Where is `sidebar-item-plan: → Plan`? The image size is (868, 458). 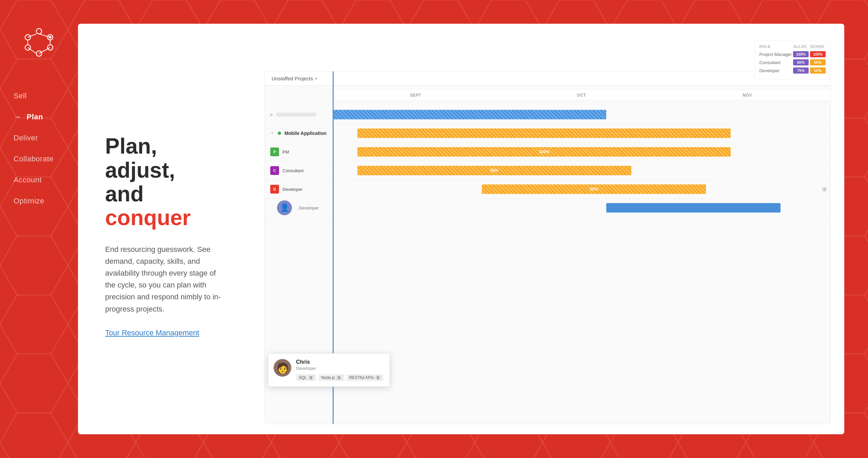 sidebar-item-plan: → Plan is located at coordinates (46, 117).